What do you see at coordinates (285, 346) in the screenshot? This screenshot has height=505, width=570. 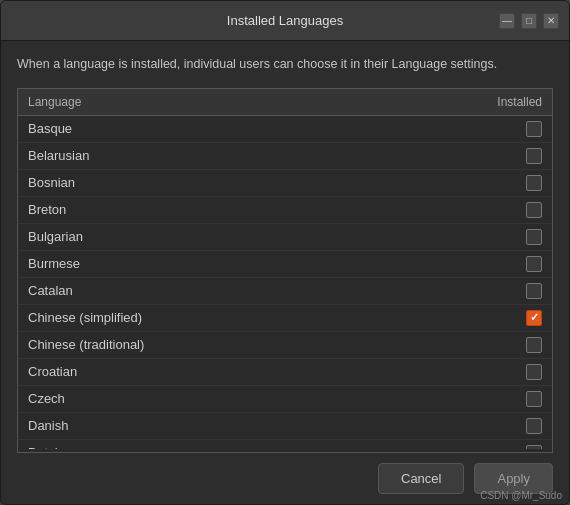 I see `table-row: Chinese (traditional)` at bounding box center [285, 346].